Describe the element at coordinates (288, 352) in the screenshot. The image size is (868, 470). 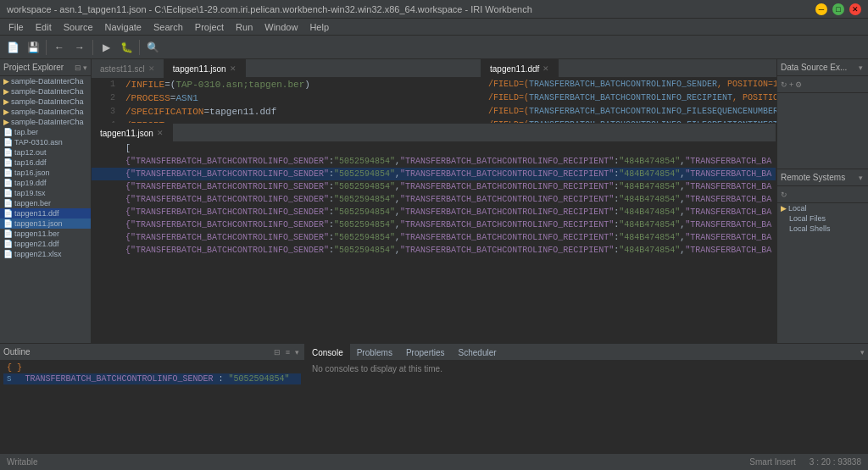
I see `outline-panel-icon-2: ≡` at that location.